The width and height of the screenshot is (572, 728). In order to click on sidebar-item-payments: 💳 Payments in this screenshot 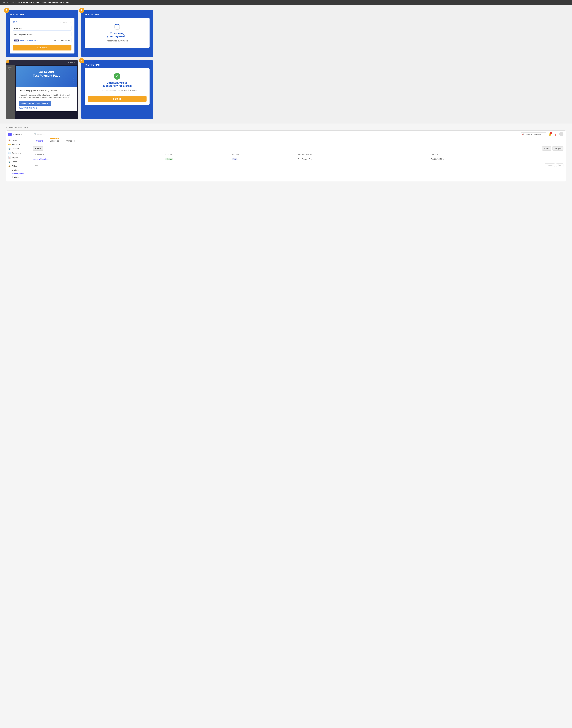, I will do `click(18, 144)`.